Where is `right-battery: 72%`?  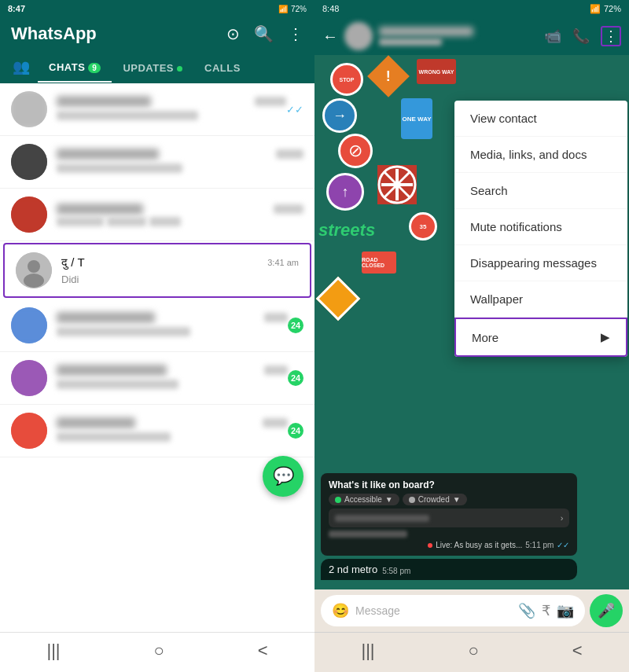
right-battery: 72% is located at coordinates (612, 9).